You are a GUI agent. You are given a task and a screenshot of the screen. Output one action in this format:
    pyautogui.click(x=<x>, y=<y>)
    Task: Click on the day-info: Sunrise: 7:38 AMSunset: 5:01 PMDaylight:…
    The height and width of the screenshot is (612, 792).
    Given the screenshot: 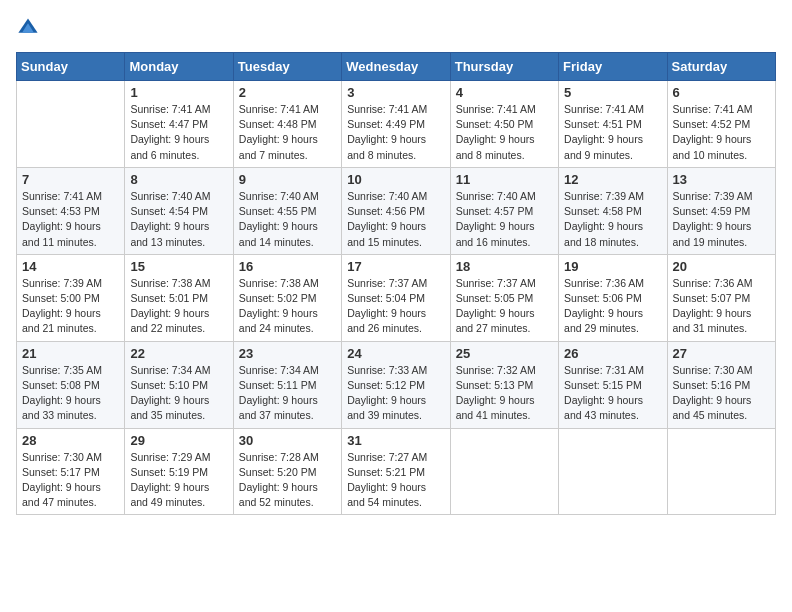 What is the action you would take?
    pyautogui.click(x=178, y=306)
    